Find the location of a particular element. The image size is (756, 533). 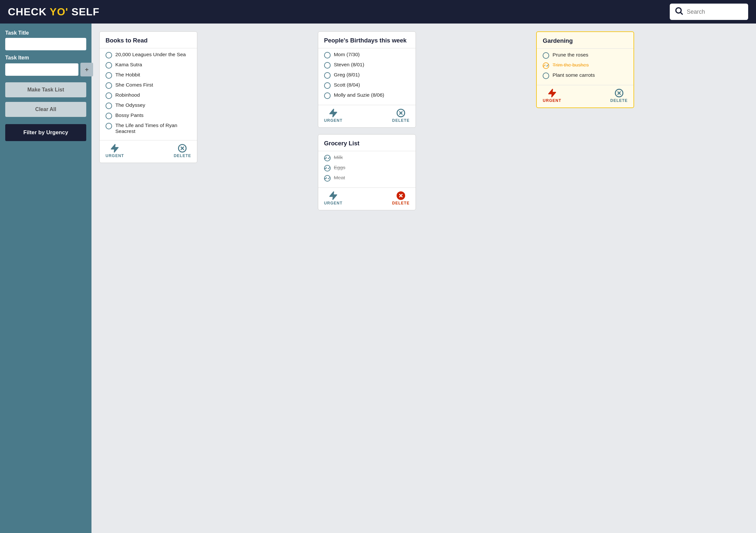

task-item-input is located at coordinates (42, 69).